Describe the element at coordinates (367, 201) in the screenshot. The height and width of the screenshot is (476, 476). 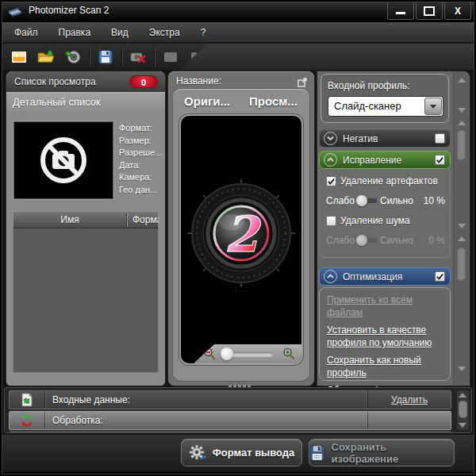
I see `artifacts-slider` at that location.